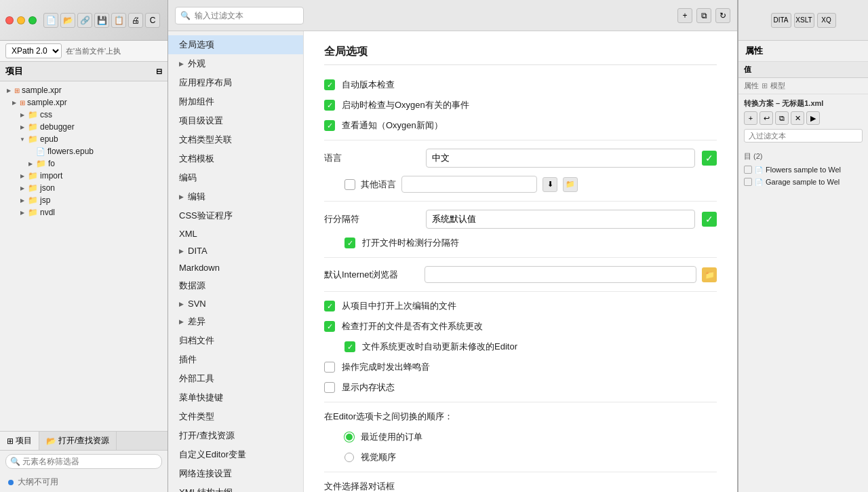 The width and height of the screenshot is (868, 492). What do you see at coordinates (236, 178) in the screenshot?
I see `nav-encoding: 编码` at bounding box center [236, 178].